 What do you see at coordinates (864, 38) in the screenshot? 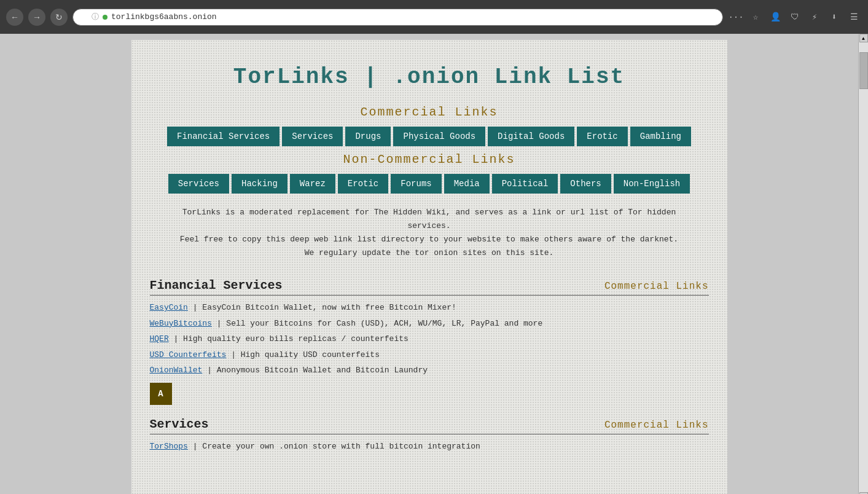
I see `scroll-up-arrow: ▲` at bounding box center [864, 38].